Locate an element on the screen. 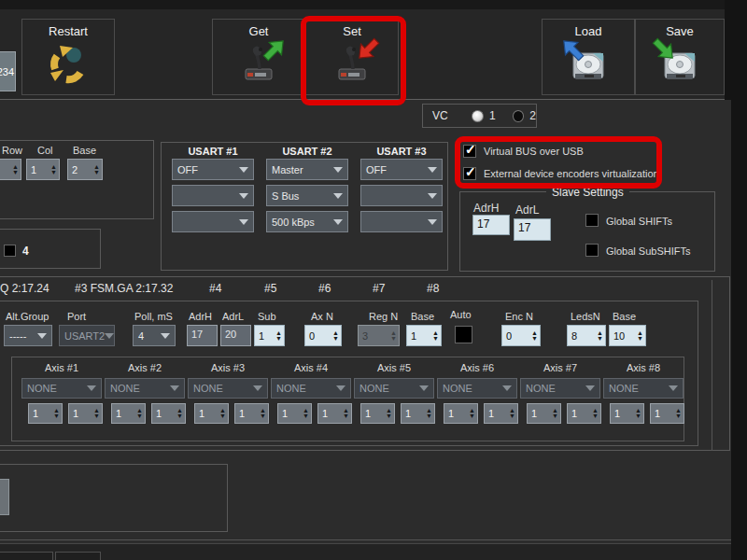 This screenshot has width=747, height=560. axis-6-spinner-a: 1 is located at coordinates (461, 413).